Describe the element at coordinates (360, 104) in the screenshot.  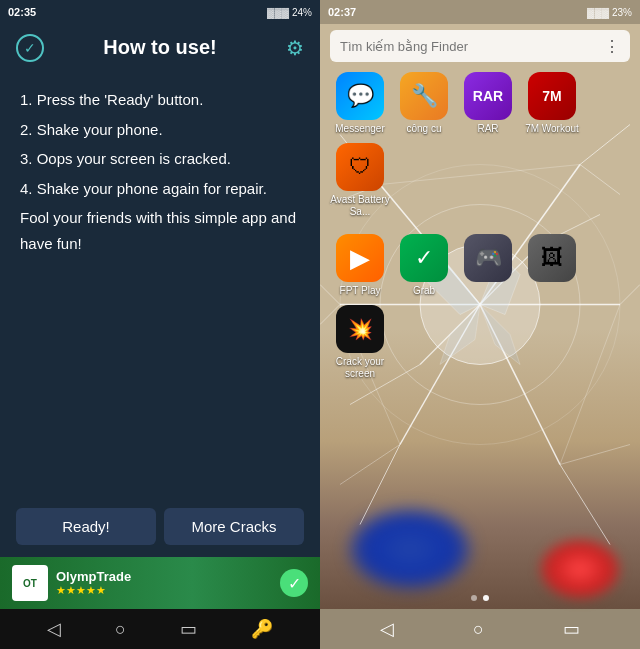
I see `app-messenger: 💬 Messenger` at that location.